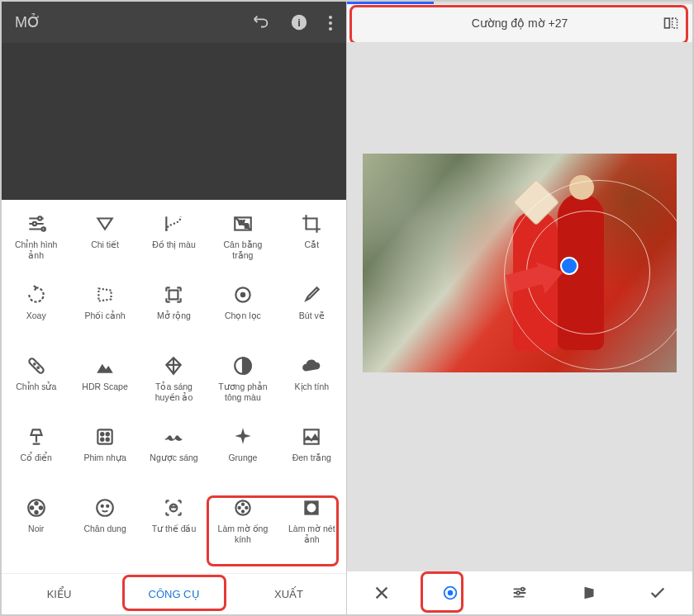  What do you see at coordinates (312, 316) in the screenshot?
I see `tool-brush: Bút vẽ` at bounding box center [312, 316].